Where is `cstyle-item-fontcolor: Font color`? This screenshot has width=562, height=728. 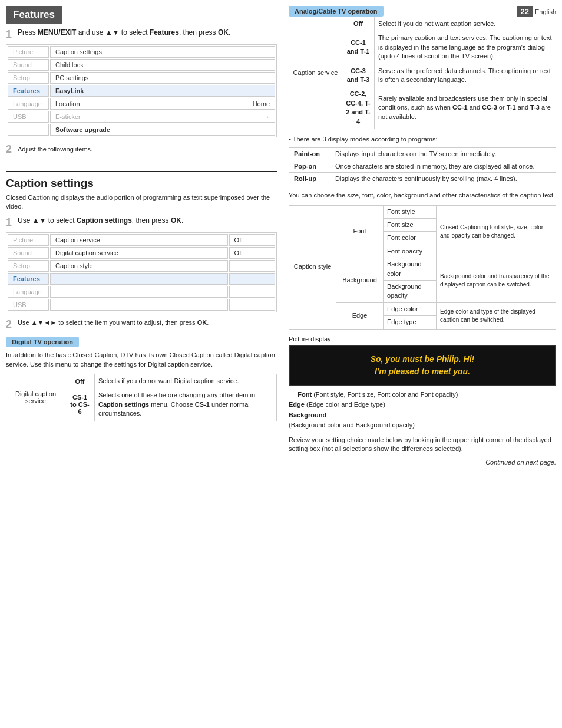 cstyle-item-fontcolor: Font color is located at coordinates (410, 238).